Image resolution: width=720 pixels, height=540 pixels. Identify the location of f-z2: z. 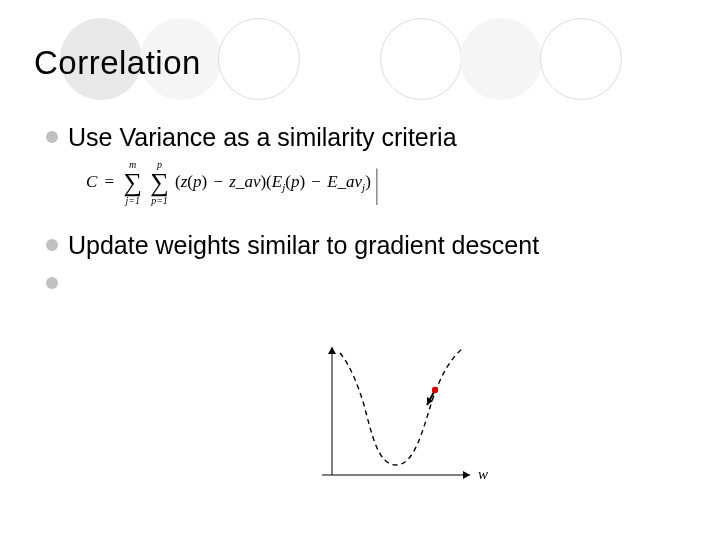
(232, 182).